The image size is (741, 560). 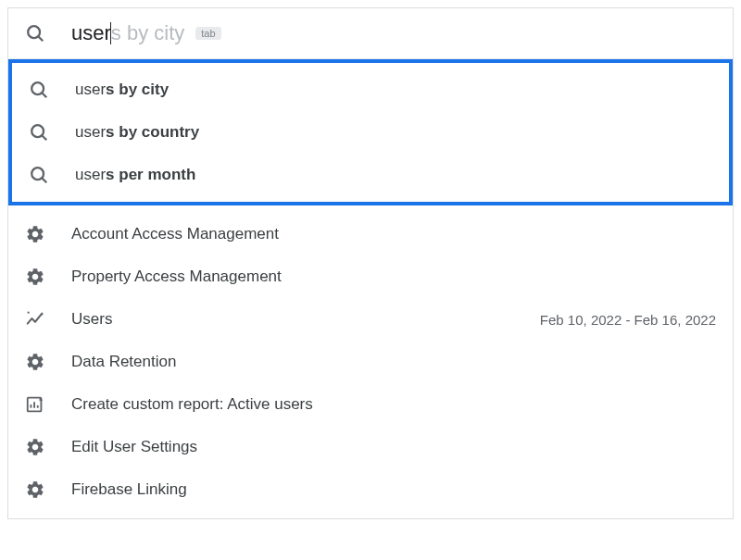 I want to click on result-label: Edit User Settings, so click(x=394, y=447).